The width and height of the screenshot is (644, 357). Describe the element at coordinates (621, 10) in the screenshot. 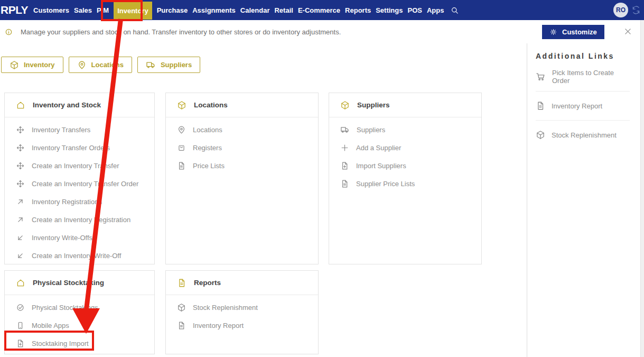

I see `avatar: RO` at that location.